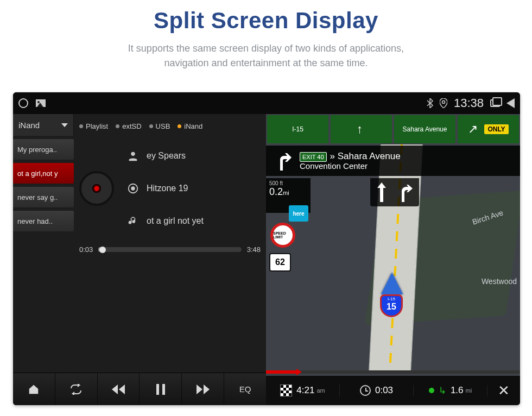 The height and width of the screenshot is (416, 532). I want to click on player-controls: EQ, so click(140, 389).